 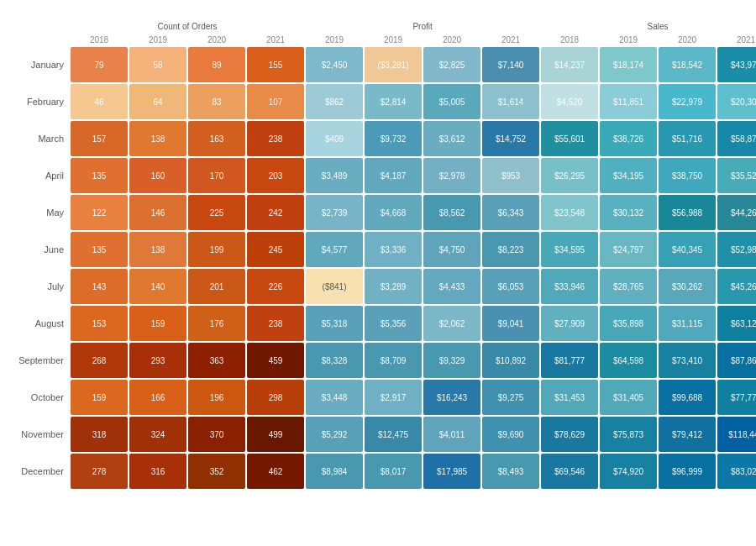 I want to click on heatmap-cell: $69,546, so click(x=570, y=471).